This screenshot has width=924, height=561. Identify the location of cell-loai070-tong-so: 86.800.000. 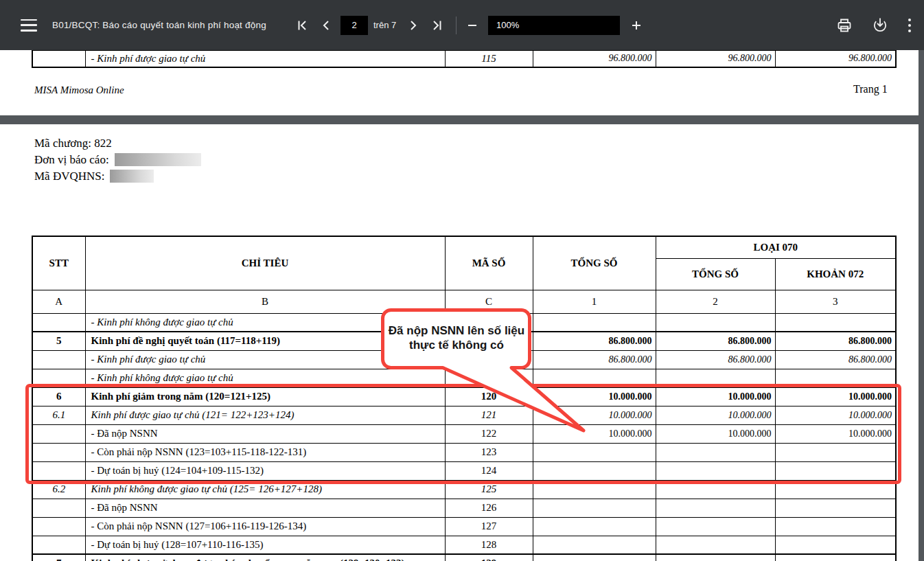
(715, 341).